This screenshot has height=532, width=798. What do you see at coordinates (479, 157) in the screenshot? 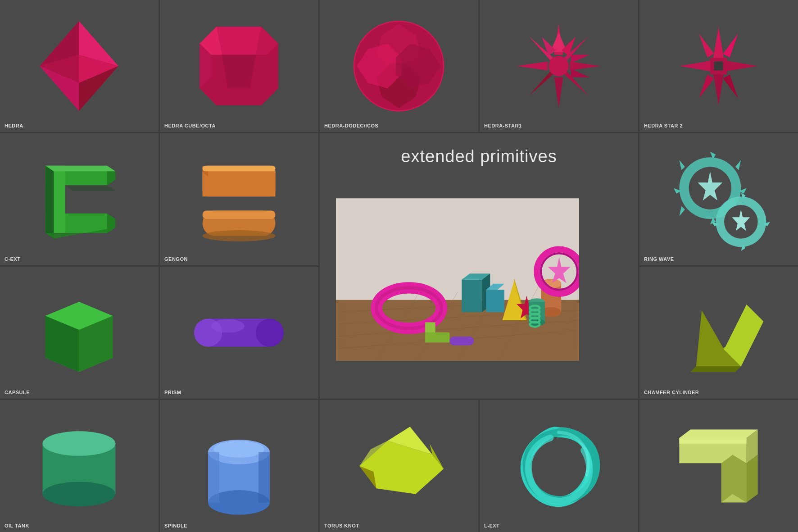
I see `featured-title: extended primitives` at bounding box center [479, 157].